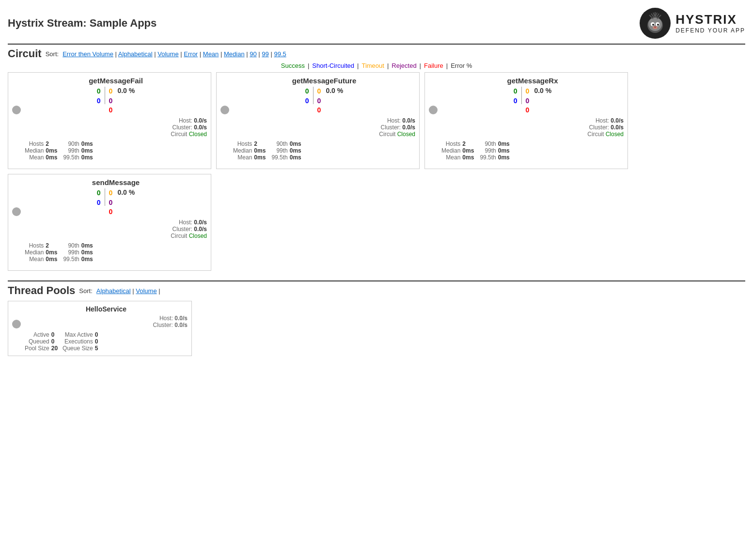 The image size is (753, 560). Describe the element at coordinates (54, 342) in the screenshot. I see `queued-val: 0` at that location.